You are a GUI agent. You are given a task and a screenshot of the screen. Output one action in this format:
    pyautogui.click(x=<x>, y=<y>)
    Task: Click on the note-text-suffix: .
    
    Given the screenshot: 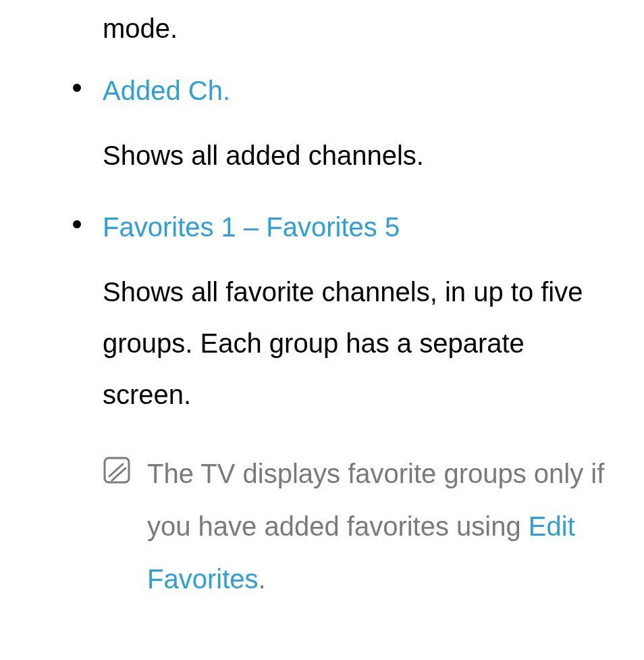 What is the action you would take?
    pyautogui.click(x=262, y=579)
    